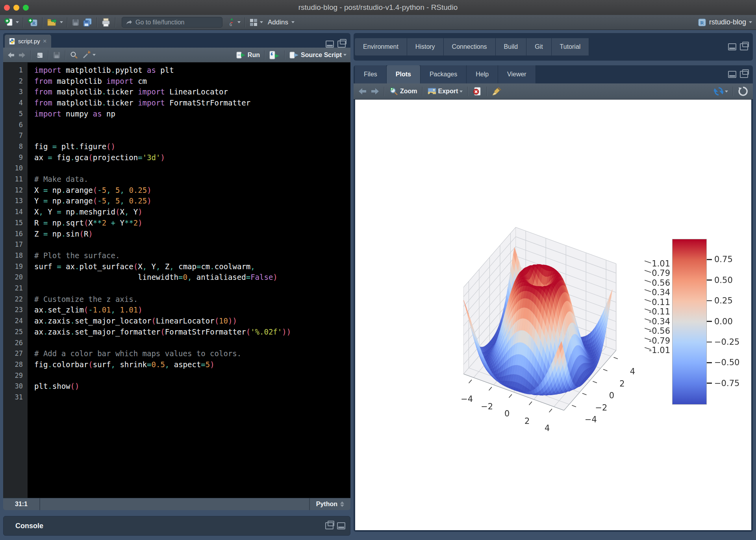 The height and width of the screenshot is (540, 756). What do you see at coordinates (177, 114) in the screenshot?
I see `code-line: 5import numpy as np` at bounding box center [177, 114].